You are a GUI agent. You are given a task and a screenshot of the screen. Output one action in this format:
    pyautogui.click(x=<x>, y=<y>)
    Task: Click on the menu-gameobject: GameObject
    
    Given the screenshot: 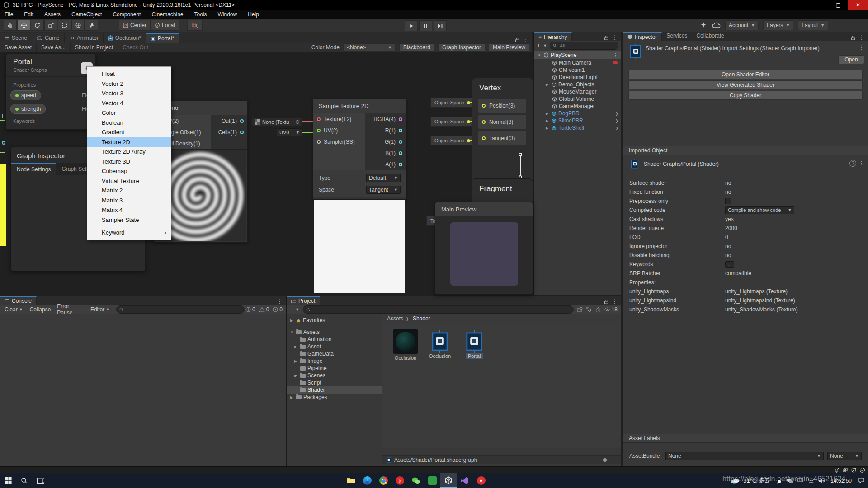 What is the action you would take?
    pyautogui.click(x=87, y=14)
    